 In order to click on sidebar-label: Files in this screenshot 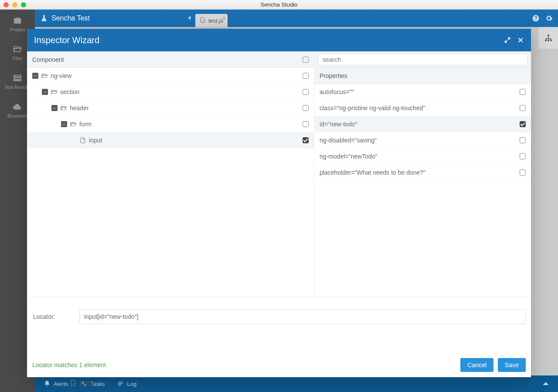, I will do `click(17, 58)`.